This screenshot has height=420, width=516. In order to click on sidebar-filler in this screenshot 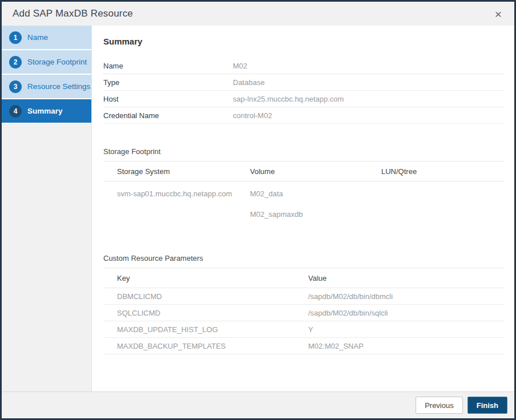, I will do `click(47, 258)`.